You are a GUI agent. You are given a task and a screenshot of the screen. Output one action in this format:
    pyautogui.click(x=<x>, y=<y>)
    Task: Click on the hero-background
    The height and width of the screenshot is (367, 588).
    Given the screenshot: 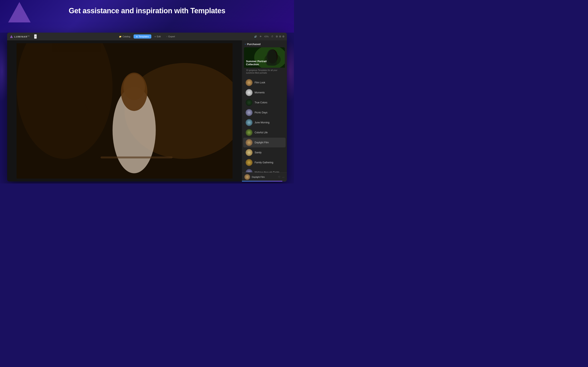 What is the action you would take?
    pyautogui.click(x=147, y=16)
    